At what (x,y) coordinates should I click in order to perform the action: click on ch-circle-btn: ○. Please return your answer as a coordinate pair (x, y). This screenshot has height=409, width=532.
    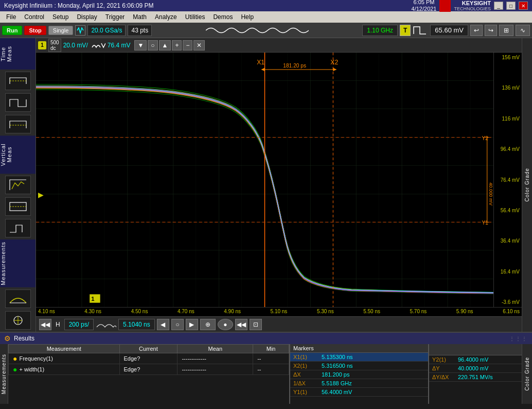
    Looking at the image, I should click on (152, 45).